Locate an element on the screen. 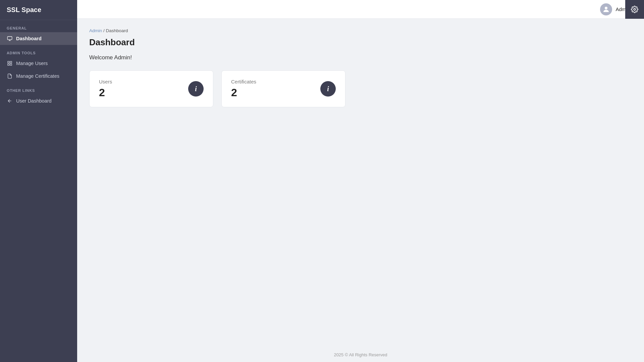 The height and width of the screenshot is (362, 644). welcome-message: Welcome Admin! is located at coordinates (361, 58).